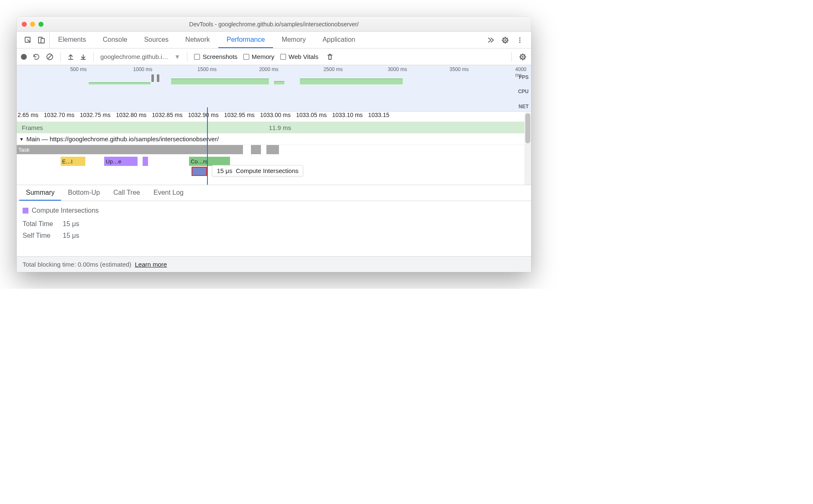 Image resolution: width=813 pixels, height=504 pixels. I want to click on main-thread-header: ▼ Main — https://googlechrome.github.io/…, so click(274, 139).